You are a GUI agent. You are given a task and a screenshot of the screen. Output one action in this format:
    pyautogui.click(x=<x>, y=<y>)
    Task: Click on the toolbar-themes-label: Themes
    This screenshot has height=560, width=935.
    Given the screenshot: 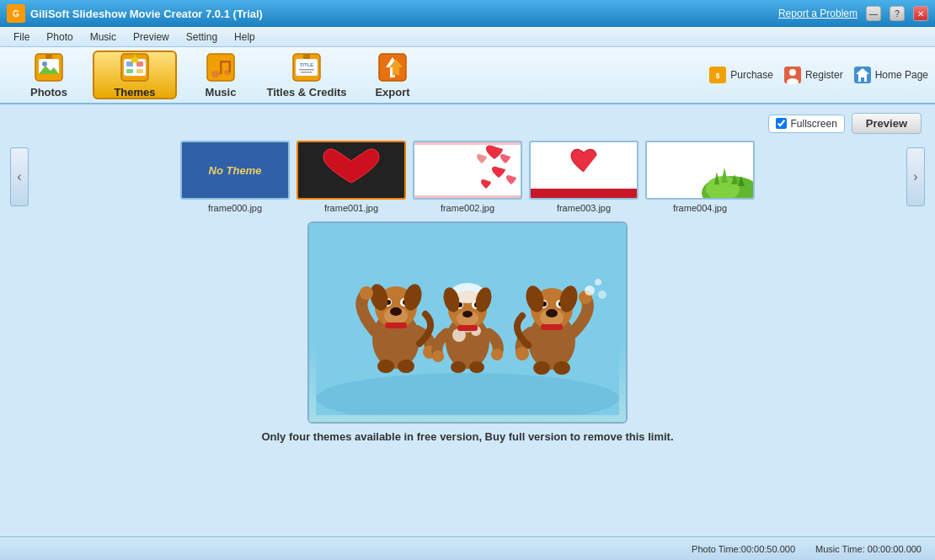 What is the action you would take?
    pyautogui.click(x=135, y=93)
    